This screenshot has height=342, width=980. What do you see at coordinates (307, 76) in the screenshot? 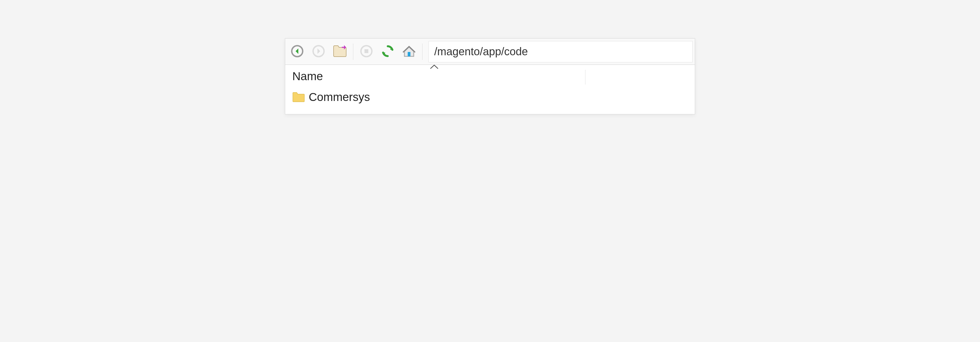
I see `column-header-label: Name` at bounding box center [307, 76].